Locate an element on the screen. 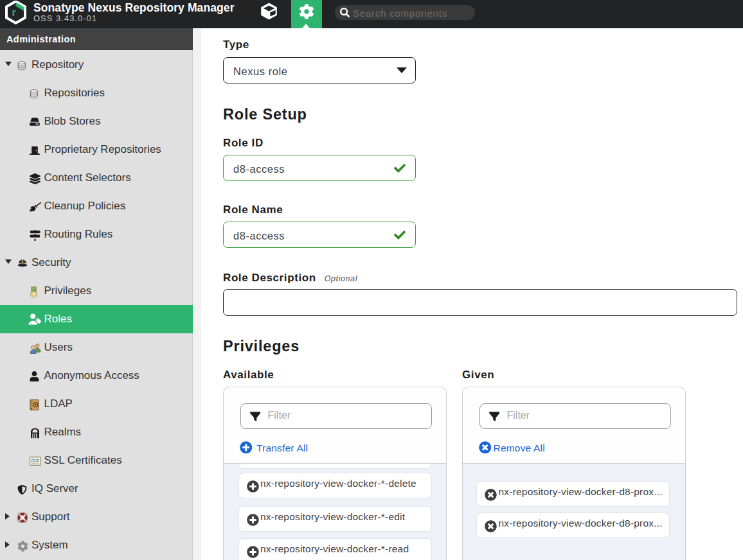 The image size is (743, 560). svg-text: r is located at coordinates (14, 12).